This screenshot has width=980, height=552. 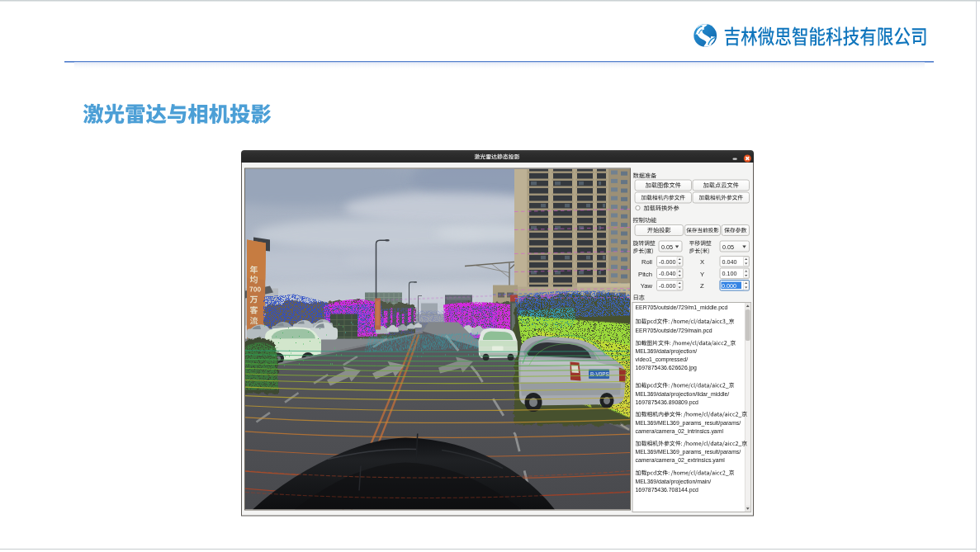 What do you see at coordinates (702, 285) in the screenshot?
I see `svg-text: Z` at bounding box center [702, 285].